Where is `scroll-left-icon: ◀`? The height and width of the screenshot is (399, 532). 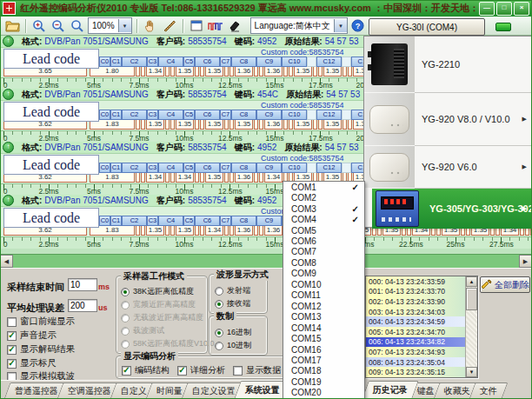
scroll-left-icon: ◀ is located at coordinates (7, 261).